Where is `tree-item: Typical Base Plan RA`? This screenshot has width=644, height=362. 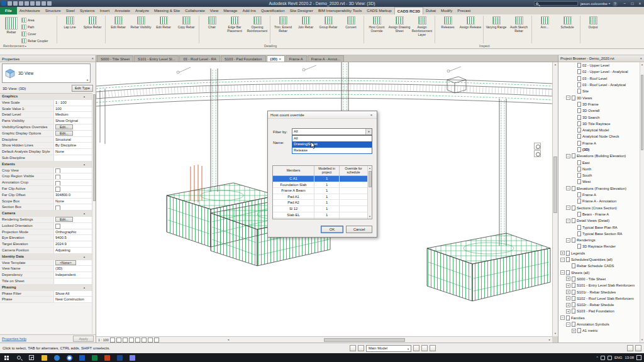 tree-item: Typical Base Plan RA is located at coordinates (599, 227).